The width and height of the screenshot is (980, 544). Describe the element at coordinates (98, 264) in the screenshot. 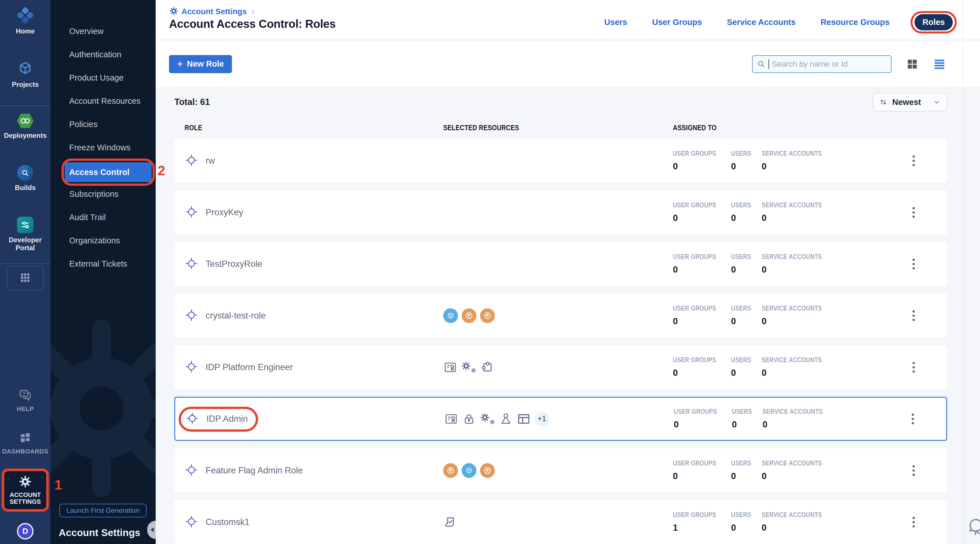

I see `settings-item-external-tickets: External Tickets` at that location.